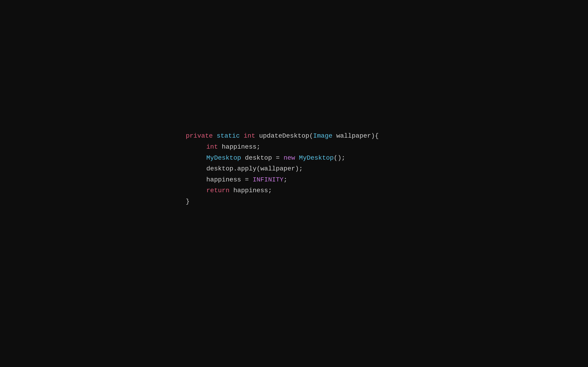 This screenshot has height=367, width=588. I want to click on value-infinity: INFINITY, so click(268, 180).